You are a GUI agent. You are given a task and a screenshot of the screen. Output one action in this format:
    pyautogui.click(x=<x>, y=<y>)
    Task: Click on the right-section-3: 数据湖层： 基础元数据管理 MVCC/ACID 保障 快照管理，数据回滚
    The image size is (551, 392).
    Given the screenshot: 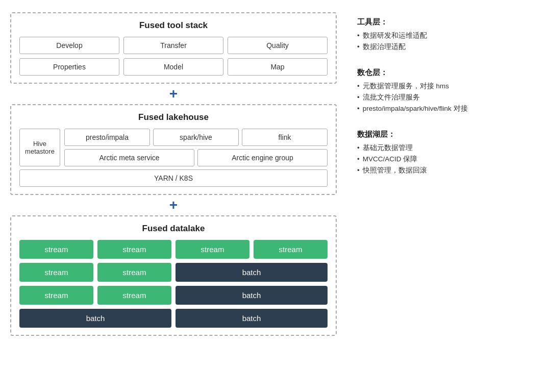 What is the action you would take?
    pyautogui.click(x=449, y=153)
    